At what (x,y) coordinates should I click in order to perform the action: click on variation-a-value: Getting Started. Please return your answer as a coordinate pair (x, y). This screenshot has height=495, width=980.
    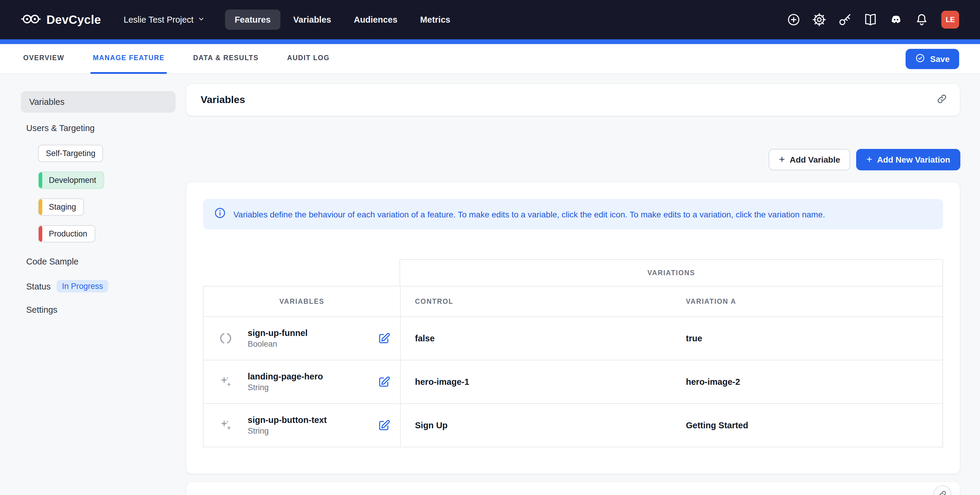
    Looking at the image, I should click on (807, 425).